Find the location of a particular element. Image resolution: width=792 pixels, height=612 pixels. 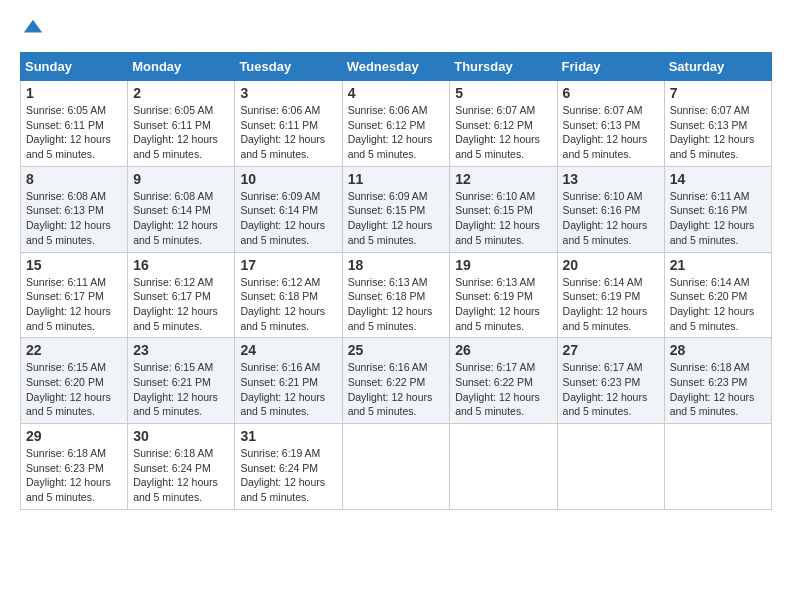

day-info: Sunrise: 6:06 AMSunset: 6:11 PMDaylight:… is located at coordinates (288, 132).